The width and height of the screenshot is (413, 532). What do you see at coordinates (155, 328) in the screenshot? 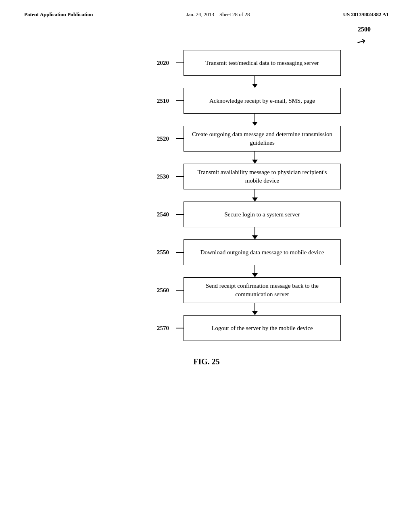
I see `step-2570-label: 2570` at bounding box center [155, 328].